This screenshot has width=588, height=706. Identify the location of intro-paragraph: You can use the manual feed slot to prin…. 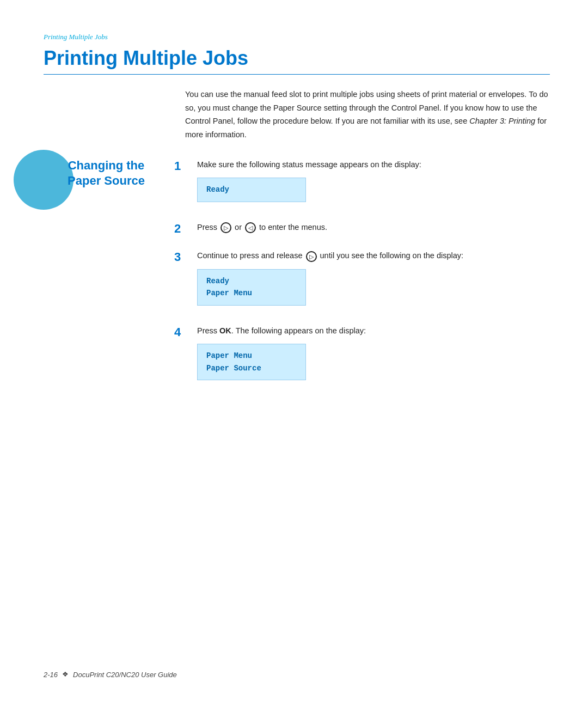
(367, 114).